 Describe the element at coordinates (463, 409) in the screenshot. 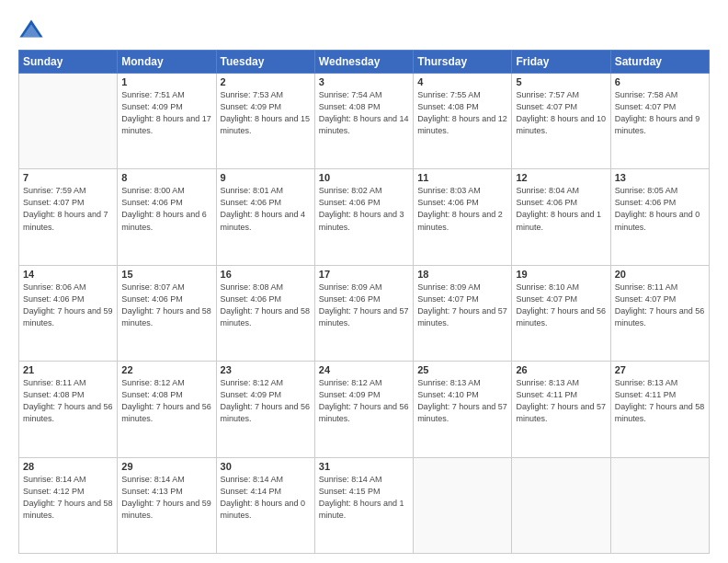

I see `day-cell: 25Sunrise: 8:13 AMSunset: 4:10 PMDayligh…` at that location.